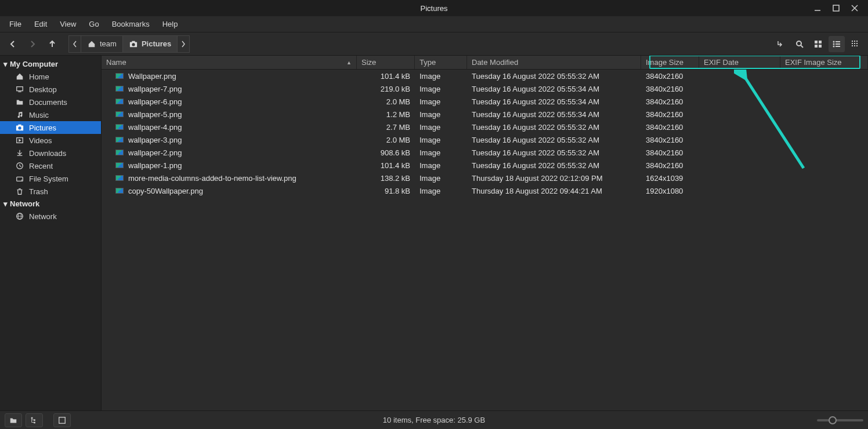 Image resolution: width=868 pixels, height=429 pixels. Describe the element at coordinates (32, 44) in the screenshot. I see `forward-button` at that location.